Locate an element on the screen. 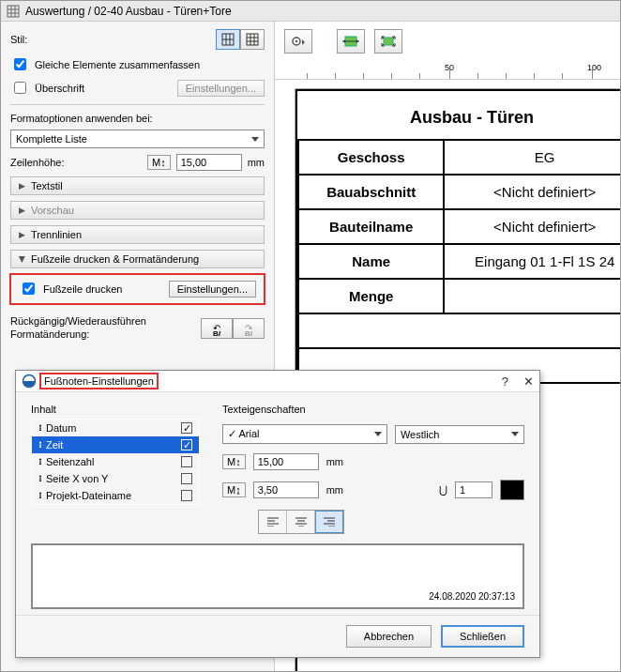 The image size is (621, 672). row-height-input is located at coordinates (209, 162).